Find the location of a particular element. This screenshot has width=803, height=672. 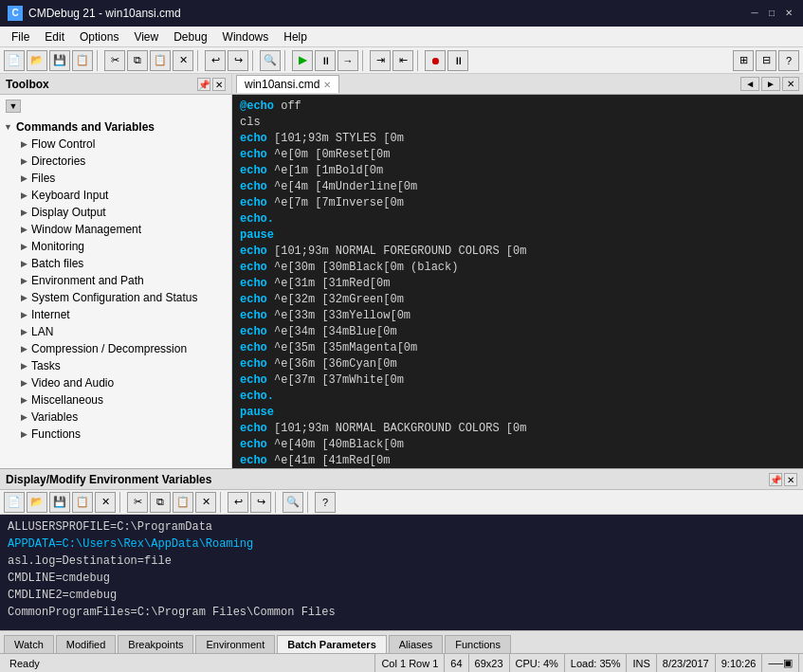

toolbox-item-0: ▶Flow Control is located at coordinates (116, 144).